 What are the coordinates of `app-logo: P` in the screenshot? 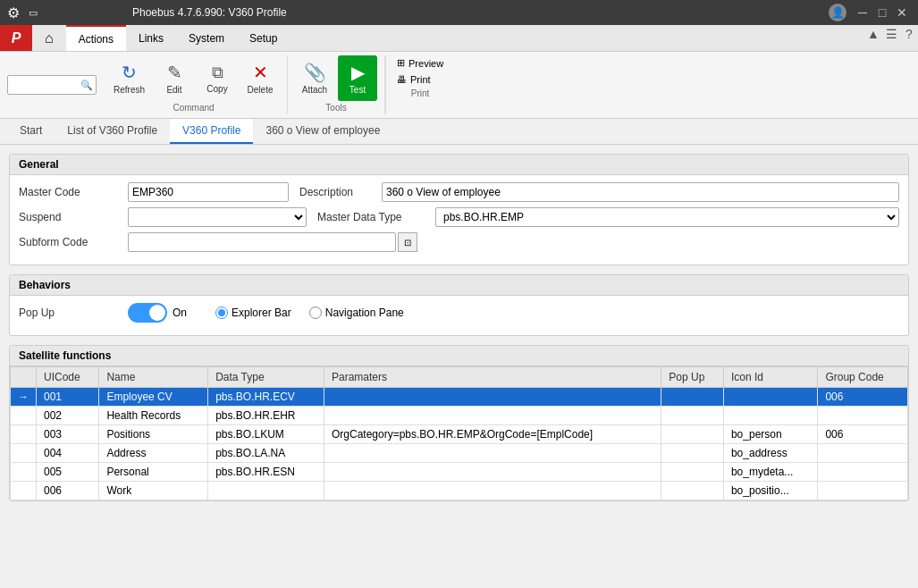 It's located at (16, 38).